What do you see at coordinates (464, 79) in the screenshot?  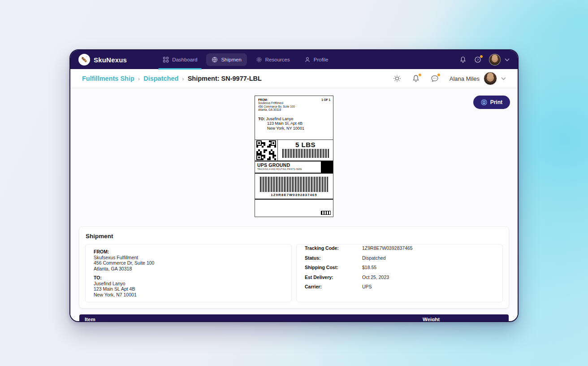 I see `user-name: Alana Miles` at bounding box center [464, 79].